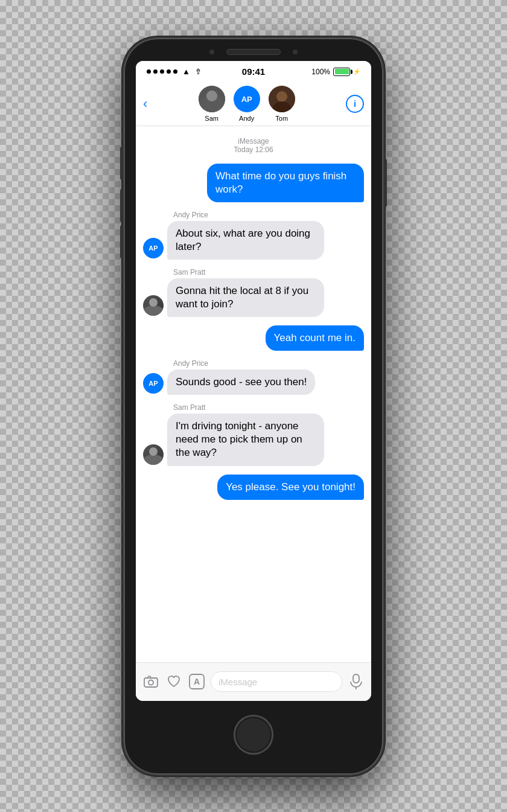 Image resolution: width=507 pixels, height=812 pixels. What do you see at coordinates (336, 72) in the screenshot?
I see `status-right: 100% ⚡` at bounding box center [336, 72].